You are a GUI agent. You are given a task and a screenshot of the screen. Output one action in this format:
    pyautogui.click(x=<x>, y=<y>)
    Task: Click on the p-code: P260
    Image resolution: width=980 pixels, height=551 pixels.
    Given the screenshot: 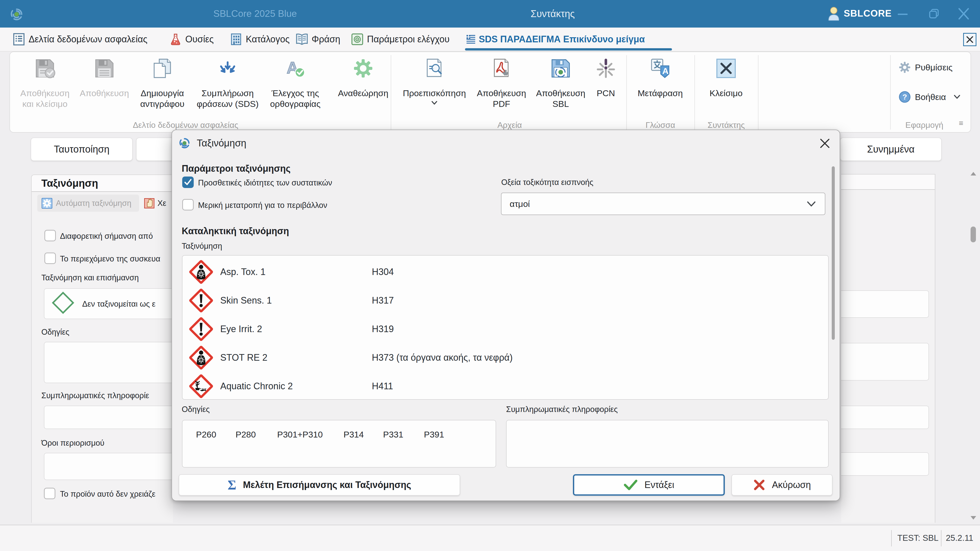 What is the action you would take?
    pyautogui.click(x=206, y=435)
    